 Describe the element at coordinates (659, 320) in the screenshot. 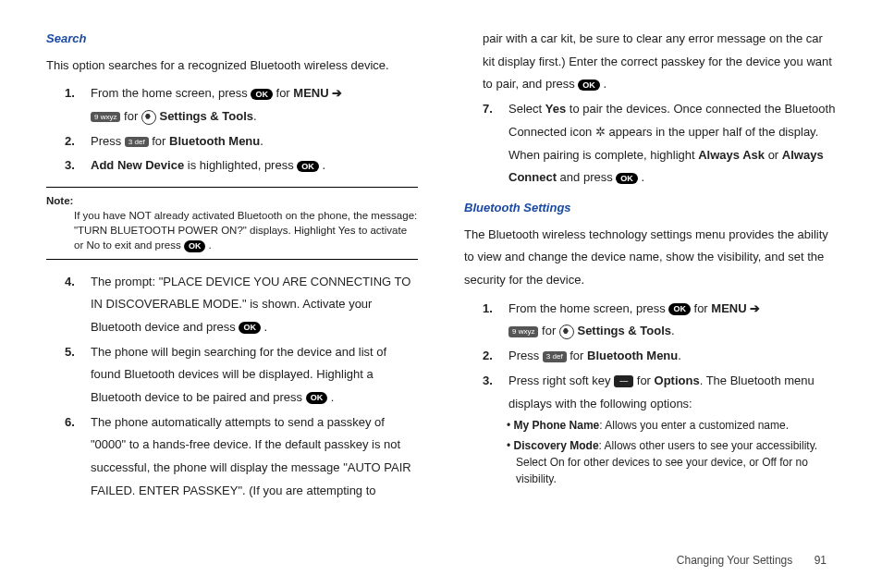

I see `bt-step-1: 1. From the home screen, press OK for ME…` at that location.